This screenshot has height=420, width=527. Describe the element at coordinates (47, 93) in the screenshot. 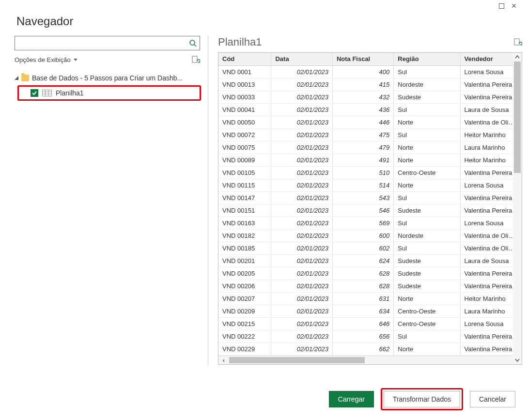

I see `worksheet-icon` at that location.